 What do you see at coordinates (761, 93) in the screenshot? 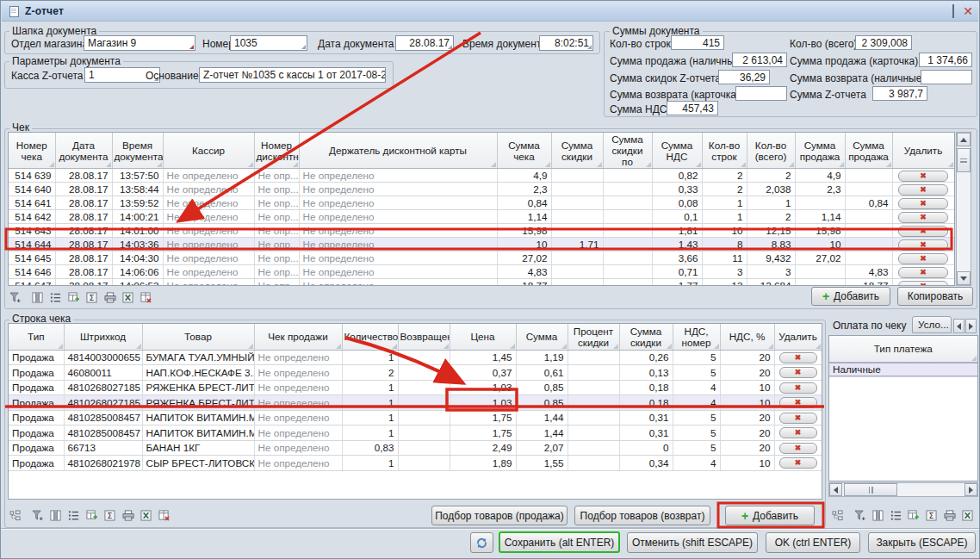
I see `refund-card-field` at bounding box center [761, 93].